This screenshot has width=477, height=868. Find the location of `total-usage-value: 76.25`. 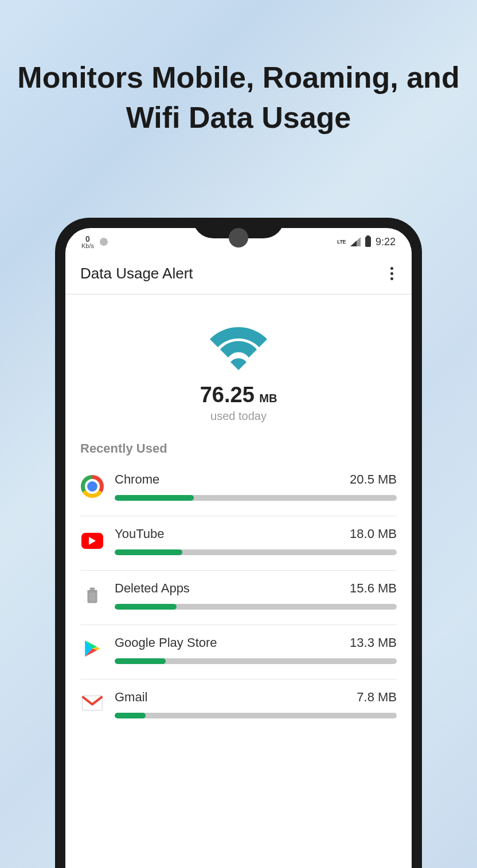

total-usage-value: 76.25 is located at coordinates (227, 395).